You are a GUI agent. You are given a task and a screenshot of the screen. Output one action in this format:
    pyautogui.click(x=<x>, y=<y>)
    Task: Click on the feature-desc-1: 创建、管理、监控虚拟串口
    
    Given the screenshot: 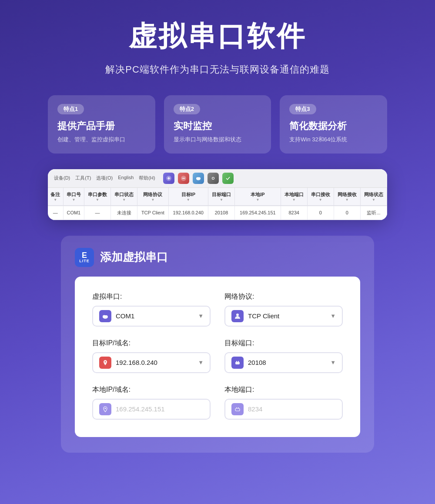 What is the action you would take?
    pyautogui.click(x=102, y=140)
    